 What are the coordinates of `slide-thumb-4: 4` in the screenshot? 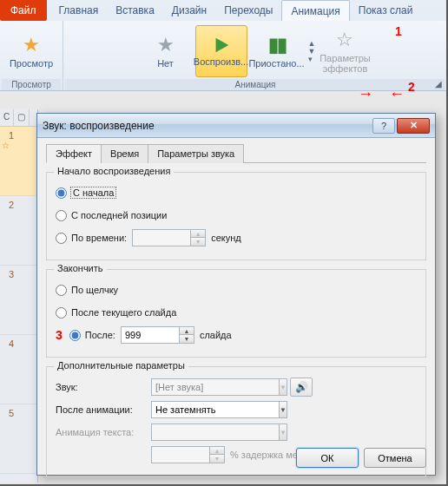 It's located at (19, 370).